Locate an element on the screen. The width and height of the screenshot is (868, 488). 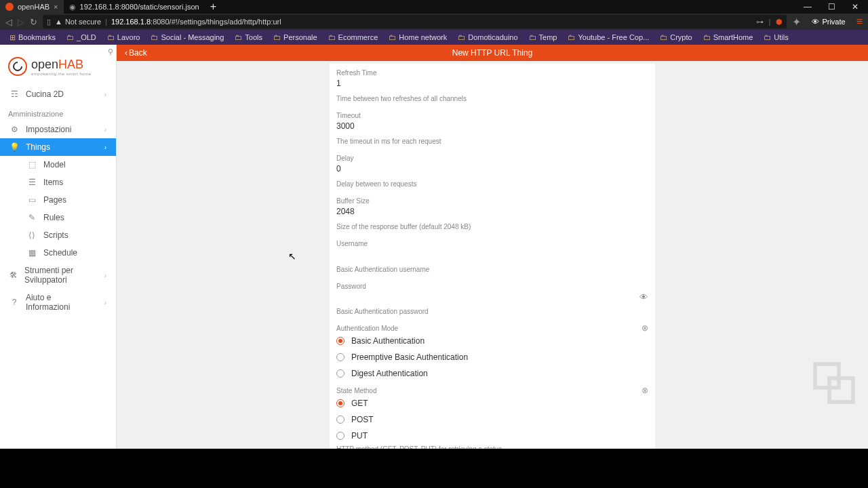
bookmark-folder: 🗀Temp is located at coordinates (543, 37).